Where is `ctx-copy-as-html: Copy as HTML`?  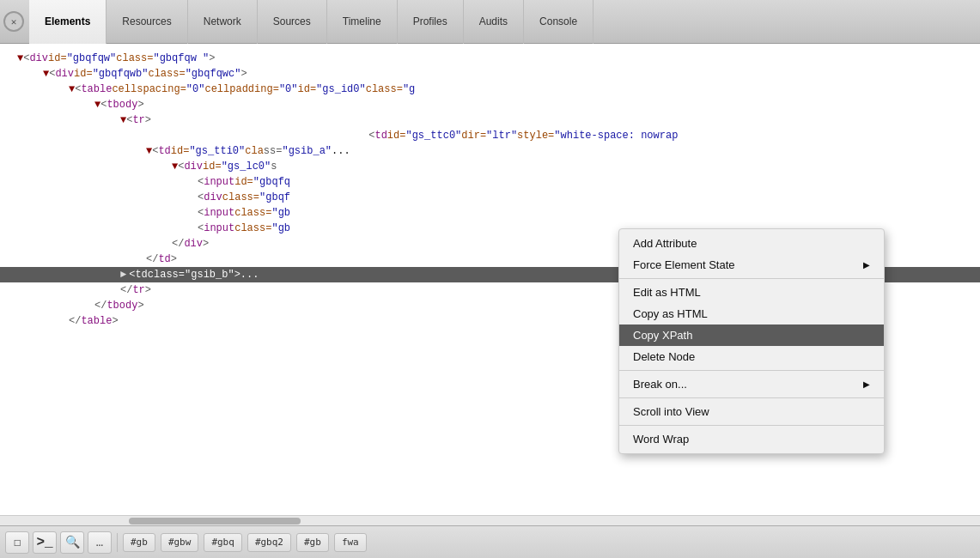 ctx-copy-as-html: Copy as HTML is located at coordinates (752, 314).